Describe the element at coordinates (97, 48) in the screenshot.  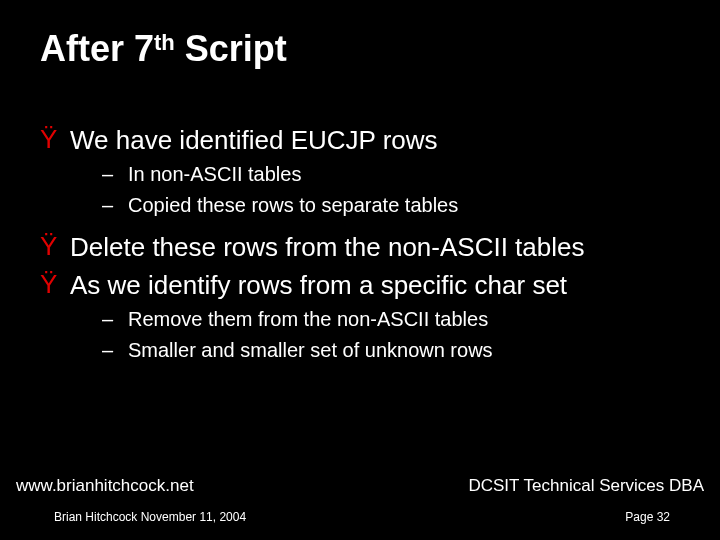
I see `title-pre: After 7` at that location.